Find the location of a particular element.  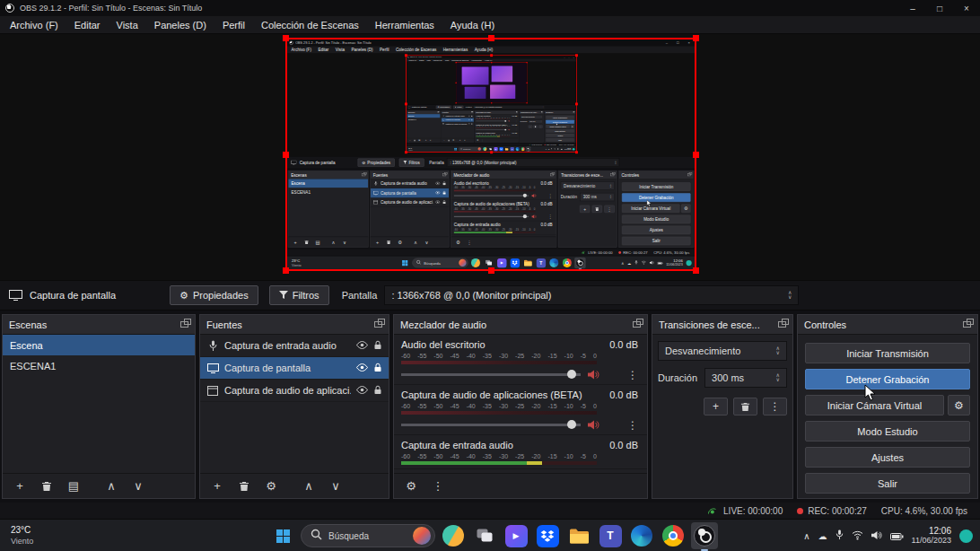

resize-handle-bottom-left is located at coordinates (285, 271).